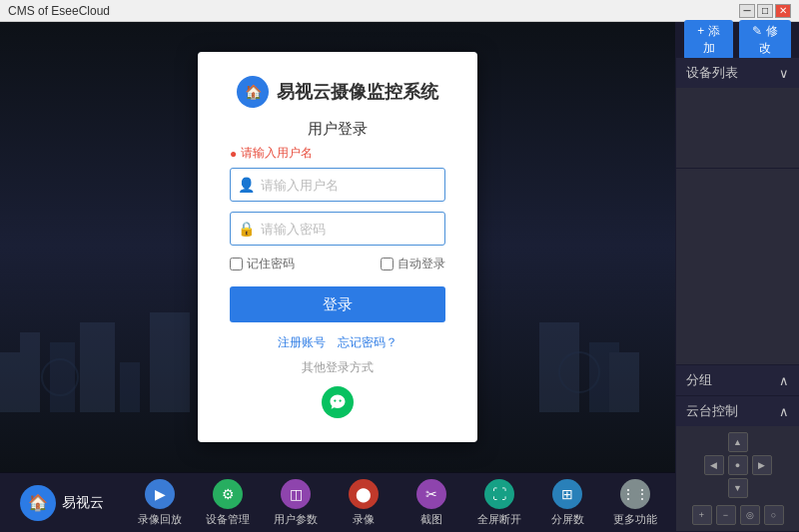 Image resolution: width=799 pixels, height=532 pixels. Describe the element at coordinates (738, 488) in the screenshot. I see `ptz-bot-row: ▼` at that location.